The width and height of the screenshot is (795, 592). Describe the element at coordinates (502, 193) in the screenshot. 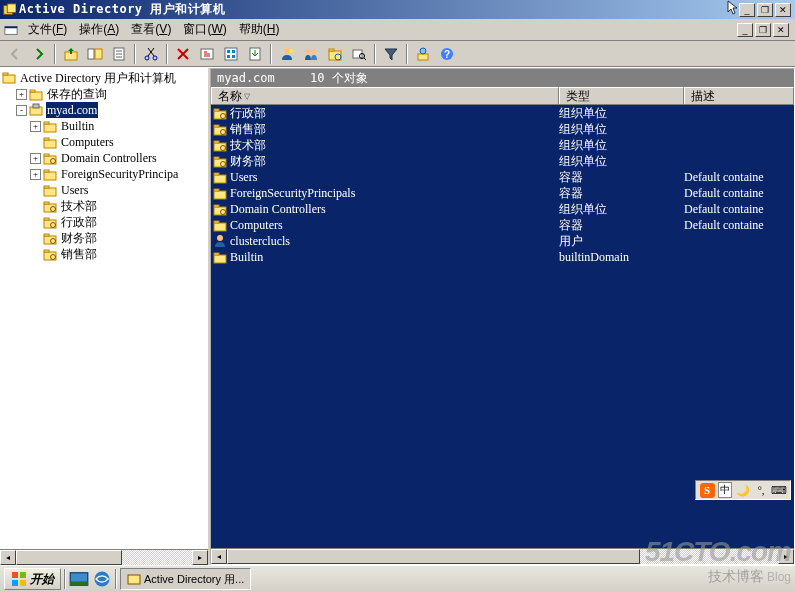

I see `list-row: ForeignSecurityPrincipals容器Default conta…` at that location.